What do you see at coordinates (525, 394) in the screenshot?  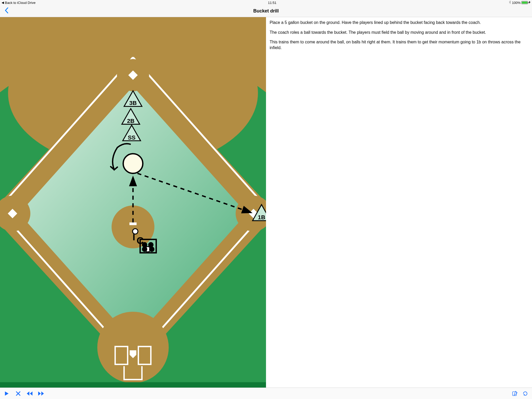 I see `refresh-icon` at bounding box center [525, 394].